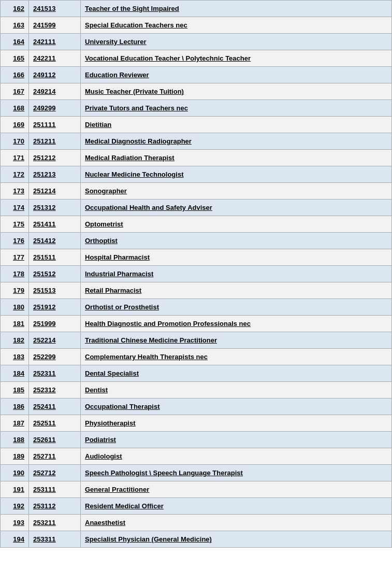 Image resolution: width=392 pixels, height=569 pixels. Describe the element at coordinates (236, 340) in the screenshot. I see `occupation-title: Traditional Chinese Medicine Practitione…` at that location.